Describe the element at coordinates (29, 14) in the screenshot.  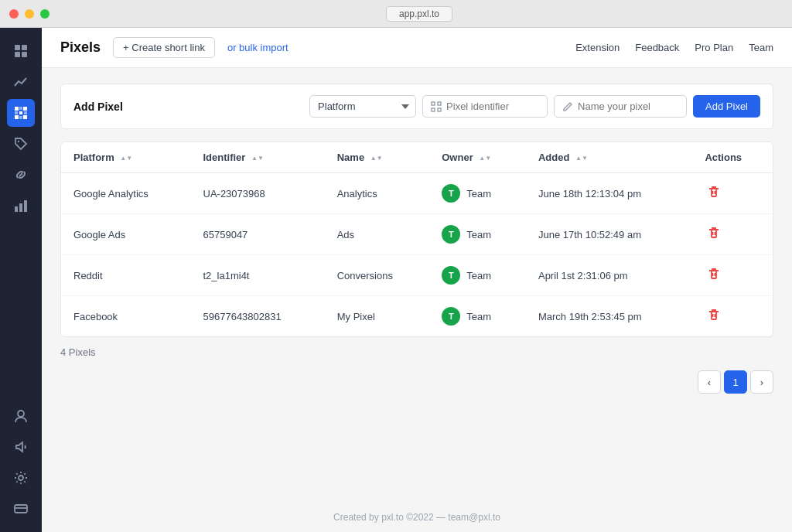
I see `minimize-dot` at that location.